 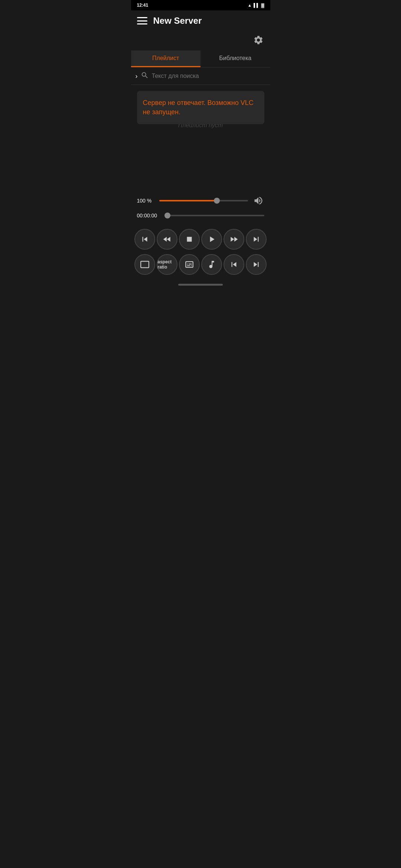 I want to click on stop-button, so click(x=189, y=239).